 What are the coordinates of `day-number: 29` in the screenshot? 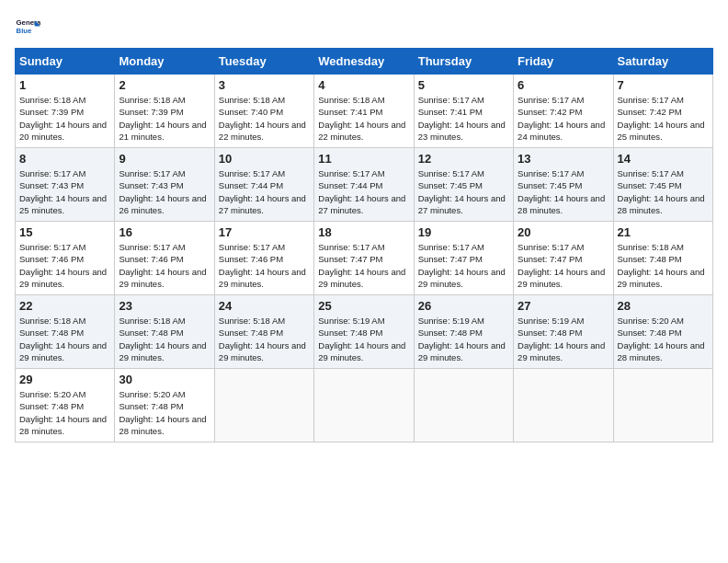 It's located at (64, 379).